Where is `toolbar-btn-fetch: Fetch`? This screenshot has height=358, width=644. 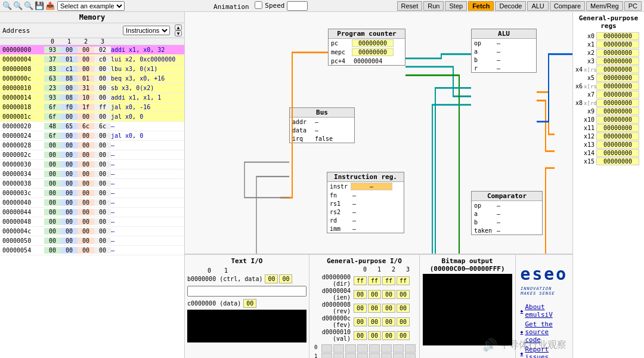 toolbar-btn-fetch: Fetch is located at coordinates (481, 6).